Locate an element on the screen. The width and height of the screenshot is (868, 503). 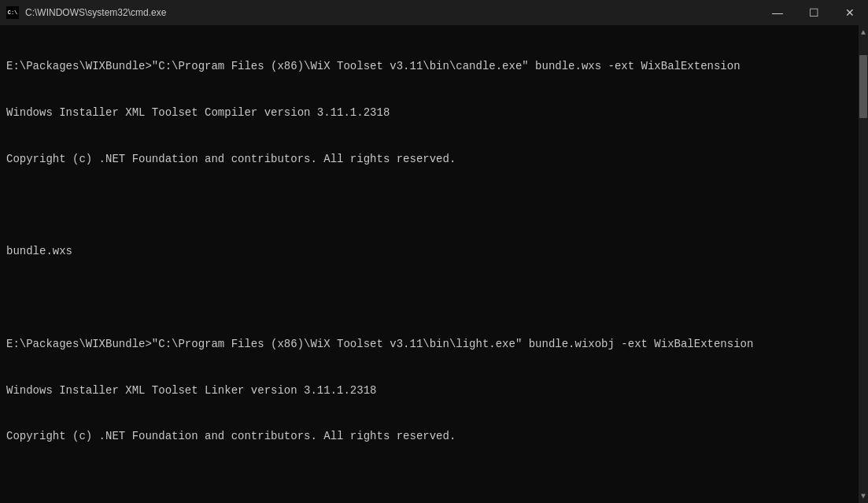
close-button: ✕ is located at coordinates (850, 13).